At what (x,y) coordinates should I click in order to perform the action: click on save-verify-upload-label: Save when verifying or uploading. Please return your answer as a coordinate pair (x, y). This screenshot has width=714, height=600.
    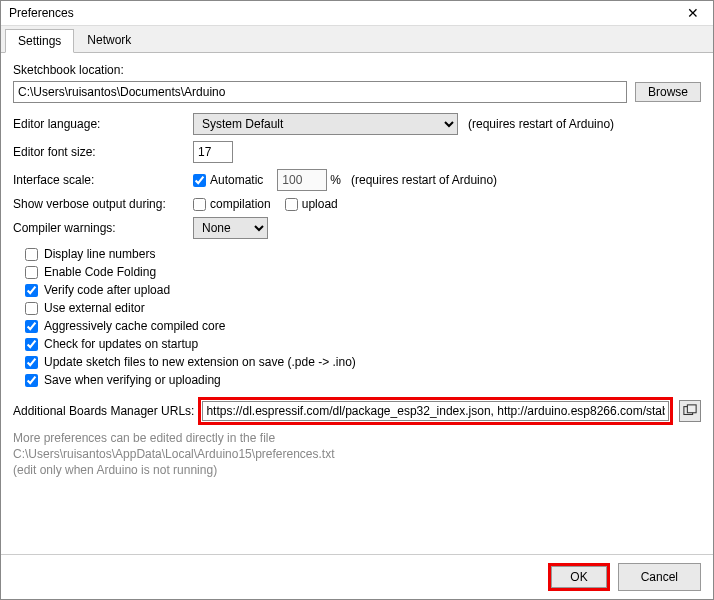
    Looking at the image, I should click on (132, 380).